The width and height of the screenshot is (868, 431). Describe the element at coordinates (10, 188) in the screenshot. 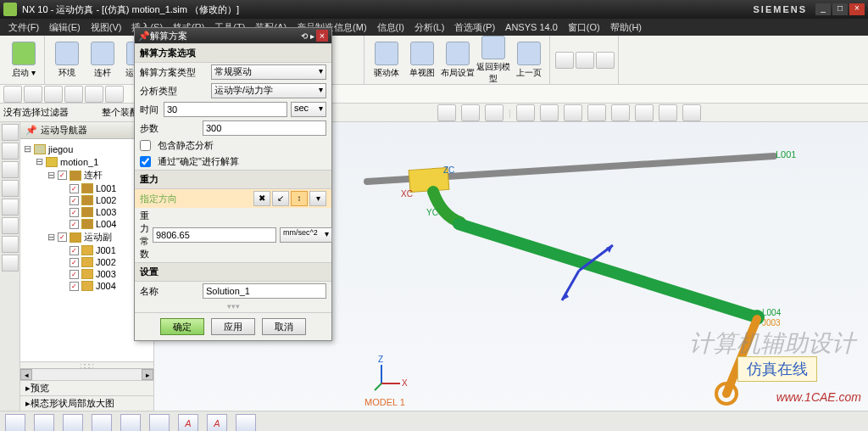

I see `constraint-icon` at that location.